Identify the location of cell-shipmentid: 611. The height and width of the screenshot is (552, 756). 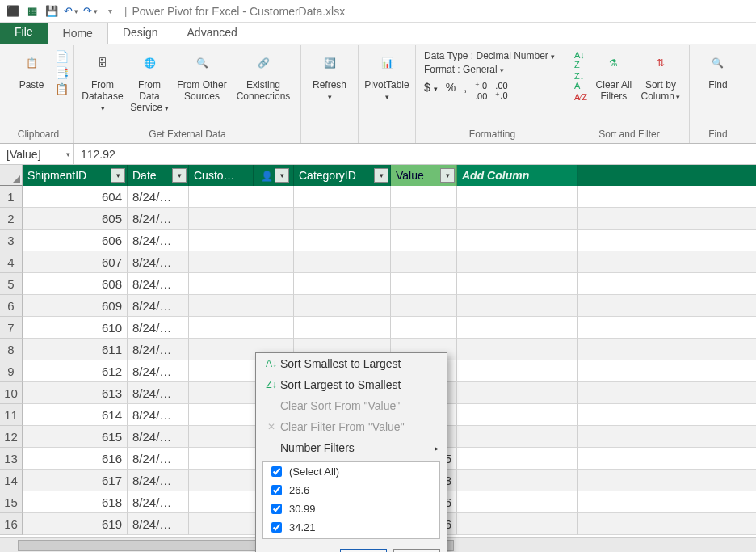
(75, 349).